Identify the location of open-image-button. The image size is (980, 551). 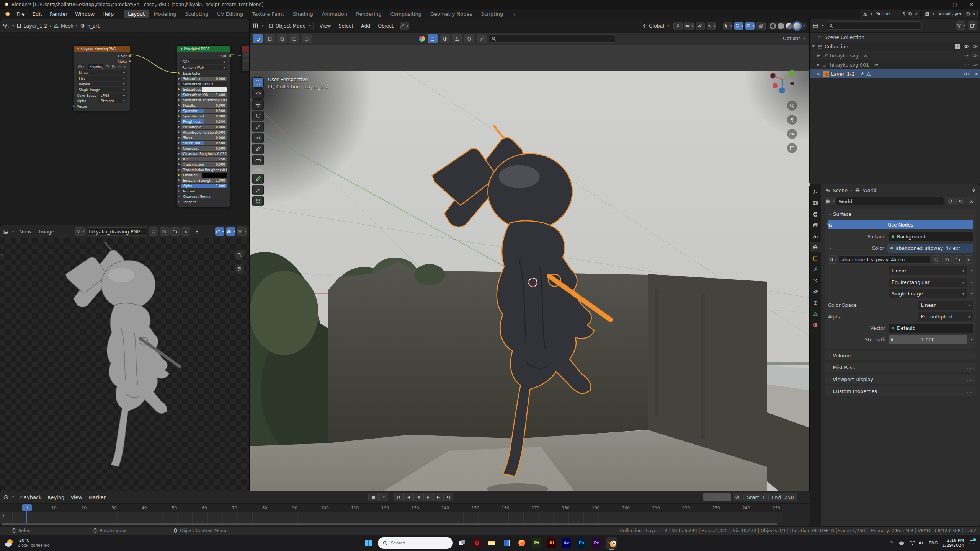
(175, 231).